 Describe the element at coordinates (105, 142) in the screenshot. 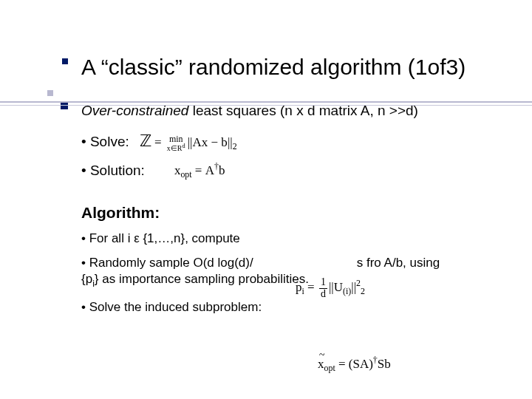

I see `solve-label: • Solve:` at that location.